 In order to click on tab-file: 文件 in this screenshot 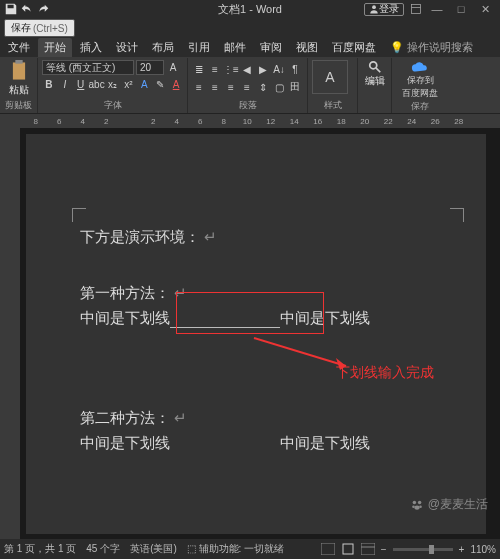, I will do `click(19, 48)`.